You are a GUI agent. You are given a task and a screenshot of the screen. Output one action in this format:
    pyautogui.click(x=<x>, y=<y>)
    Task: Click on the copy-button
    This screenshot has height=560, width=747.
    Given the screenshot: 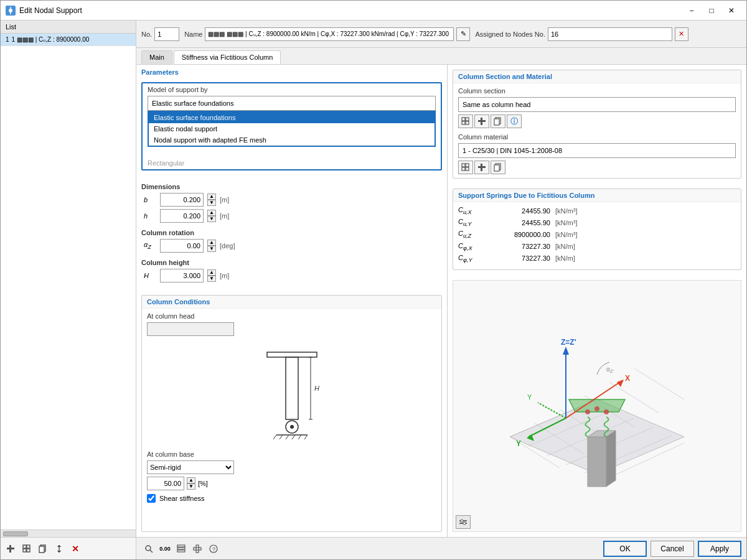 What is the action you would take?
    pyautogui.click(x=43, y=549)
    